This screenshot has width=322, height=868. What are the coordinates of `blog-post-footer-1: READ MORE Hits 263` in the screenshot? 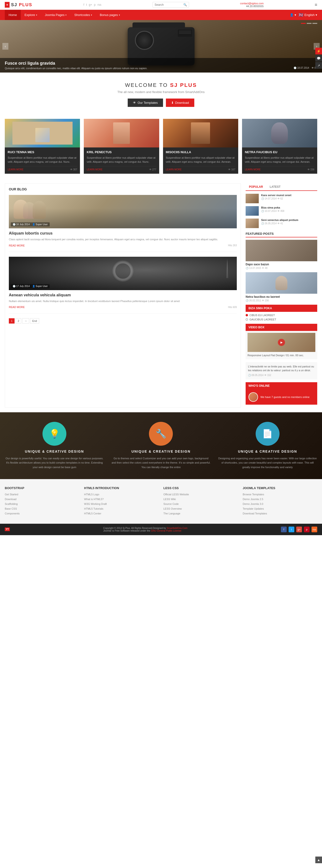 It's located at (123, 245).